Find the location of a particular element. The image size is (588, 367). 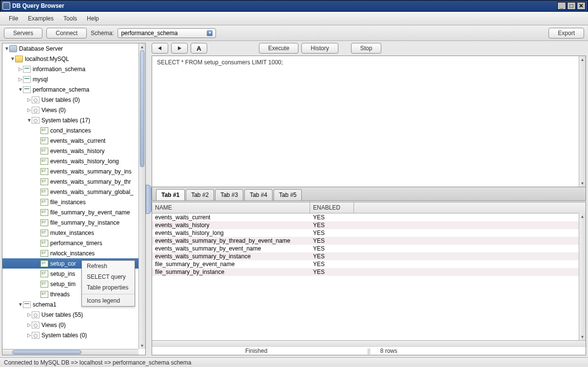

menu-file: File is located at coordinates (14, 19).